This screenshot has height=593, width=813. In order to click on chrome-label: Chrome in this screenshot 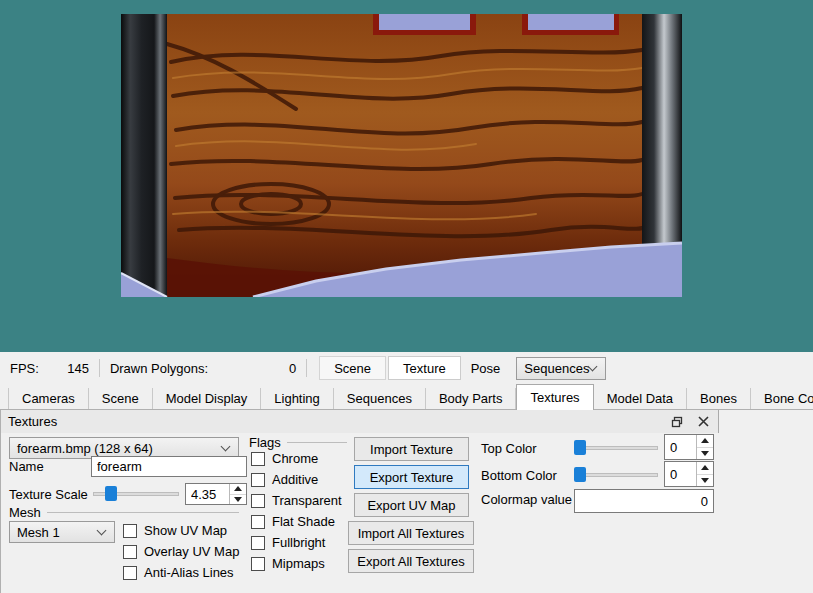, I will do `click(295, 458)`.